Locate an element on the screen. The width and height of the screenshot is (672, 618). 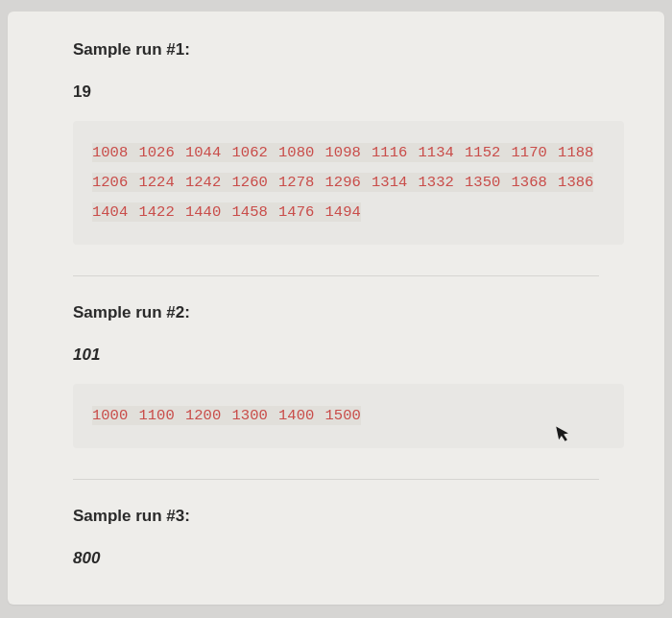
sample-run-heading: Sample run #3: is located at coordinates (336, 516).